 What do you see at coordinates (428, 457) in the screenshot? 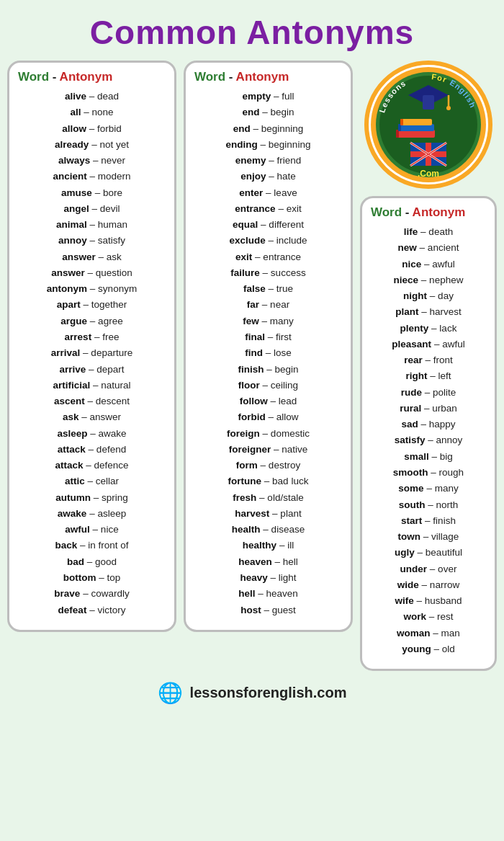
I see `list-item: small – big` at bounding box center [428, 457].